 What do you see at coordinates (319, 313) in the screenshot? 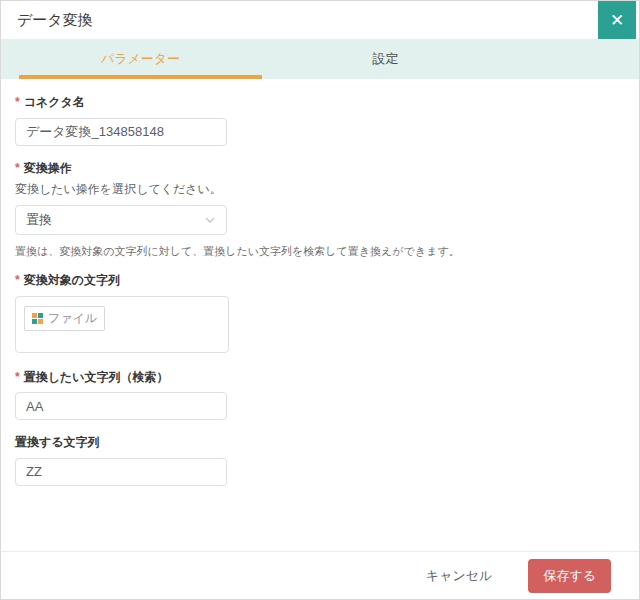
I see `field-target-string: * 変換対象の文字列 ファイル` at bounding box center [319, 313].